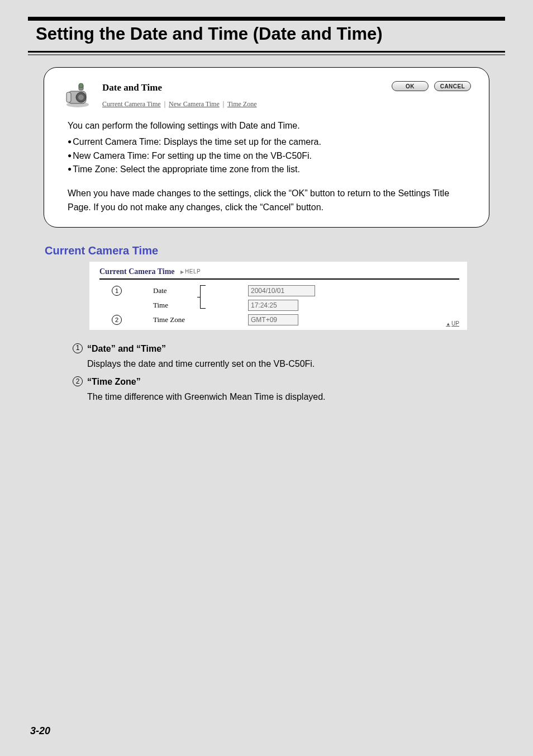 The image size is (533, 756). What do you see at coordinates (40, 731) in the screenshot?
I see `page-number: 3-20` at bounding box center [40, 731].